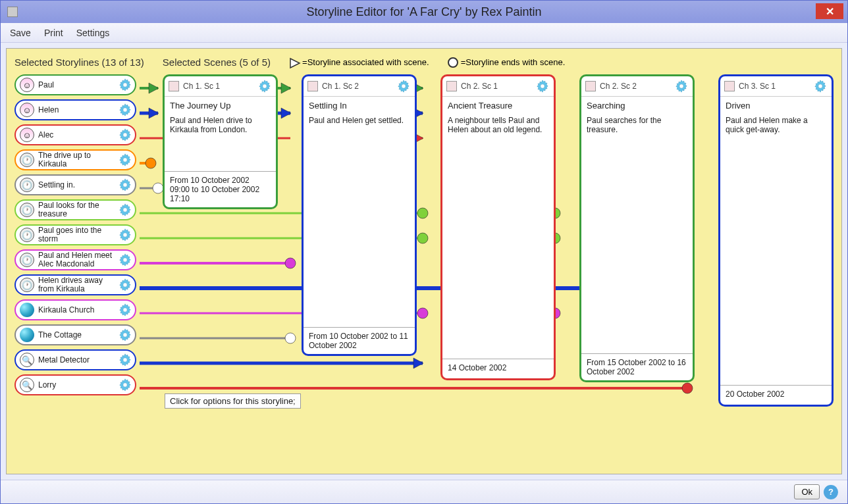 Image resolution: width=848 pixels, height=504 pixels. Describe the element at coordinates (79, 62) in the screenshot. I see `storylines-count-label: Selected Storylines (13 of 13)` at that location.